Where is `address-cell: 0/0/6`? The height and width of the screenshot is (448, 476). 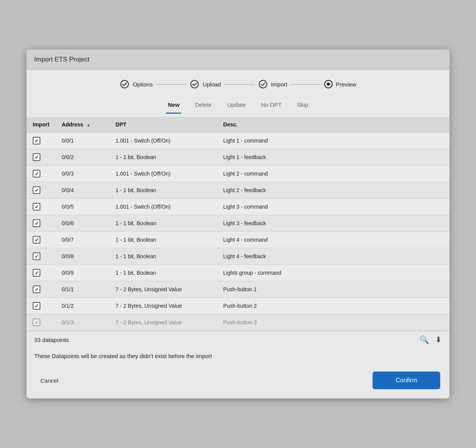
address-cell: 0/0/6 is located at coordinates (83, 224).